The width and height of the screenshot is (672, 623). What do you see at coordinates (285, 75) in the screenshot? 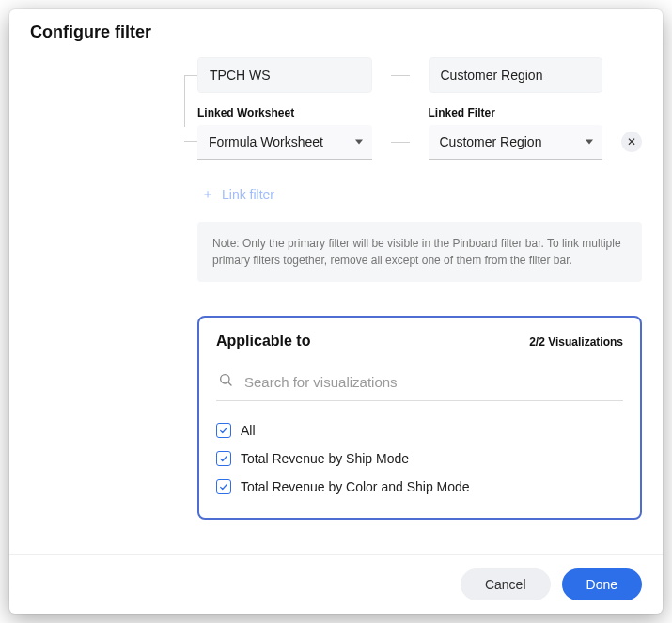
I see `primary-worksheet-value: TPCH WS` at bounding box center [285, 75].